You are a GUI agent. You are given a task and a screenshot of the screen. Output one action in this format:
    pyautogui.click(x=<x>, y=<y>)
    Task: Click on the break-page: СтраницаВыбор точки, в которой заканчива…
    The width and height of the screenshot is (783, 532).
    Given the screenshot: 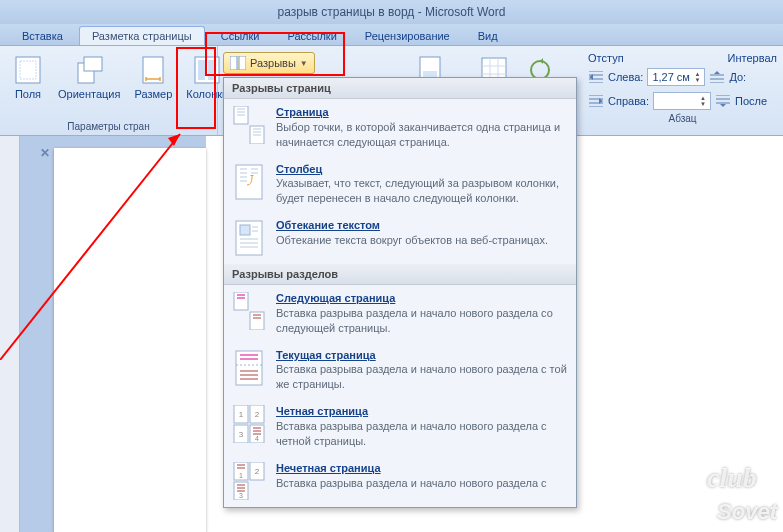 What is the action you would take?
    pyautogui.click(x=400, y=128)
    